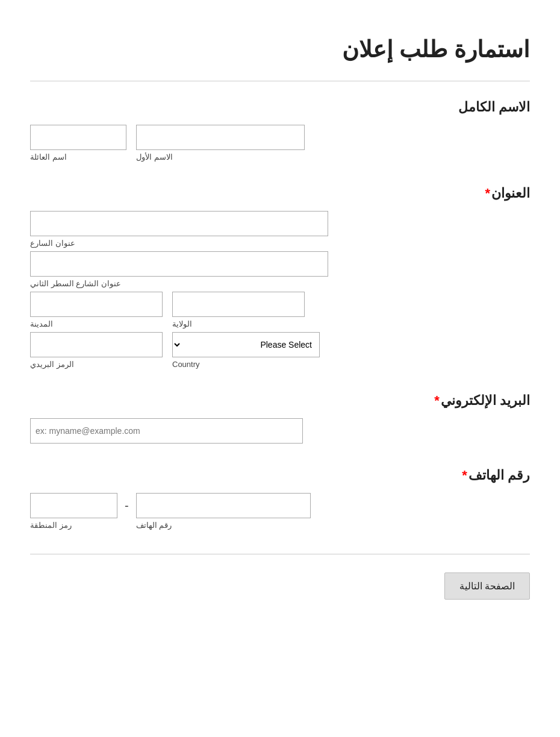  Describe the element at coordinates (179, 270) in the screenshot. I see `street2-group: عنوان الشارع السطر الثاني` at that location.